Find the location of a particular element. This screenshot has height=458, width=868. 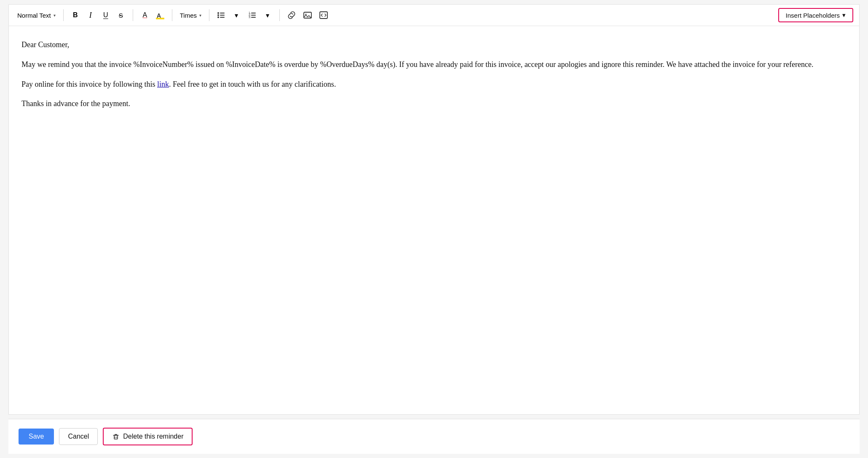

insert-placeholders-label: Insert Placeholders is located at coordinates (813, 15).